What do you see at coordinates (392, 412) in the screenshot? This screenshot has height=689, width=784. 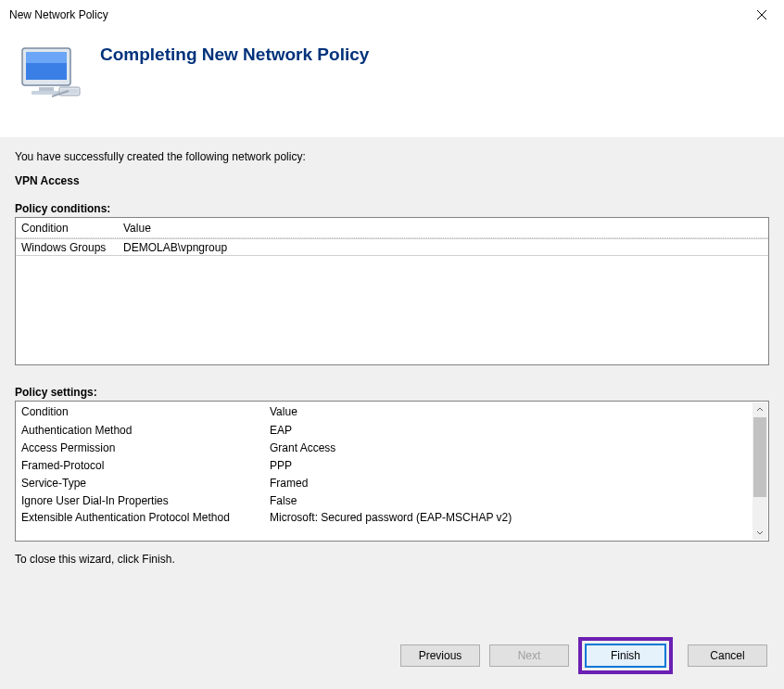 I see `settings-header-row: Condition Value` at bounding box center [392, 412].